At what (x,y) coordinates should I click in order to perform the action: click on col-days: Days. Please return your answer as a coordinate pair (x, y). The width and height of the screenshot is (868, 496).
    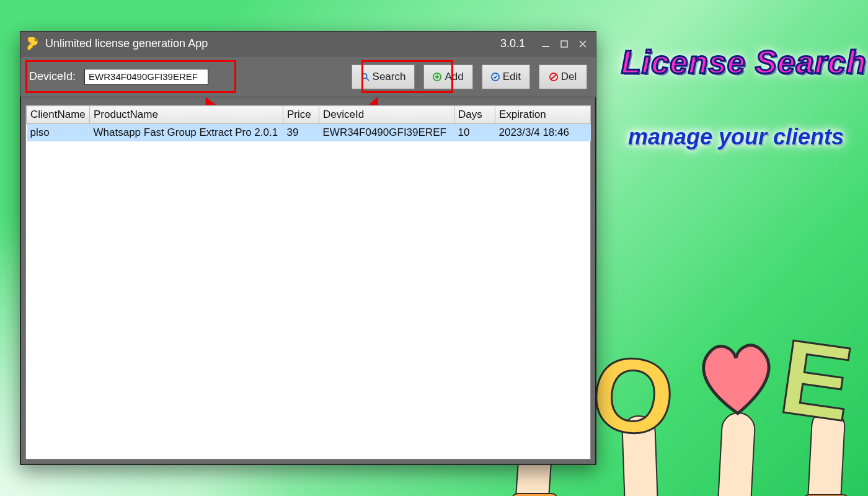
    Looking at the image, I should click on (475, 115).